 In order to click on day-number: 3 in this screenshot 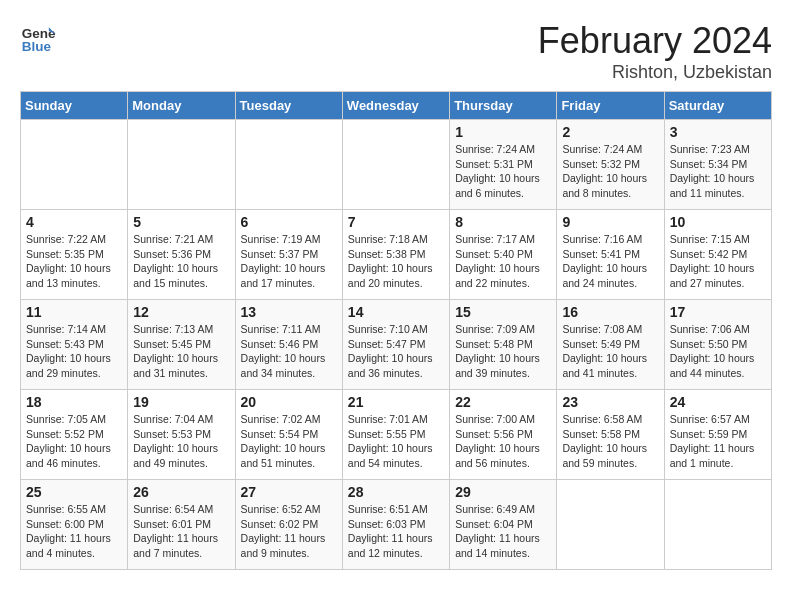, I will do `click(718, 132)`.